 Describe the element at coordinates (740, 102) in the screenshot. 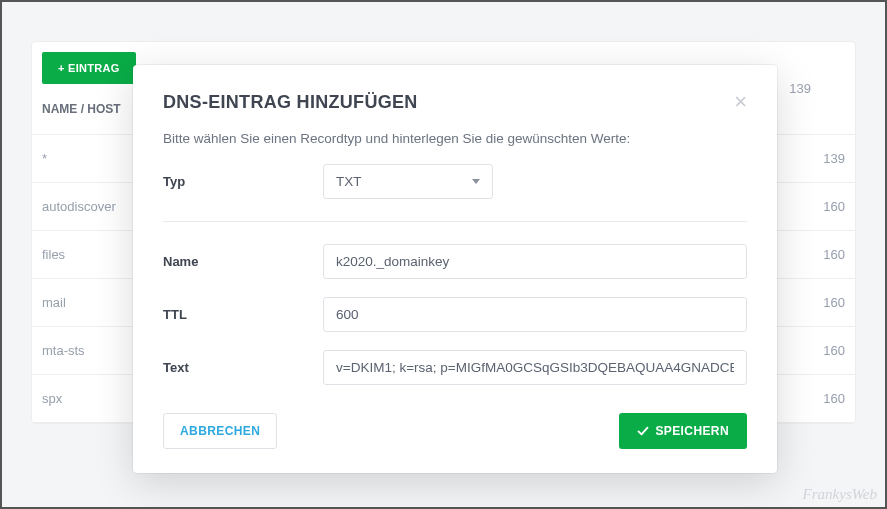

I see `close-icon: ×` at that location.